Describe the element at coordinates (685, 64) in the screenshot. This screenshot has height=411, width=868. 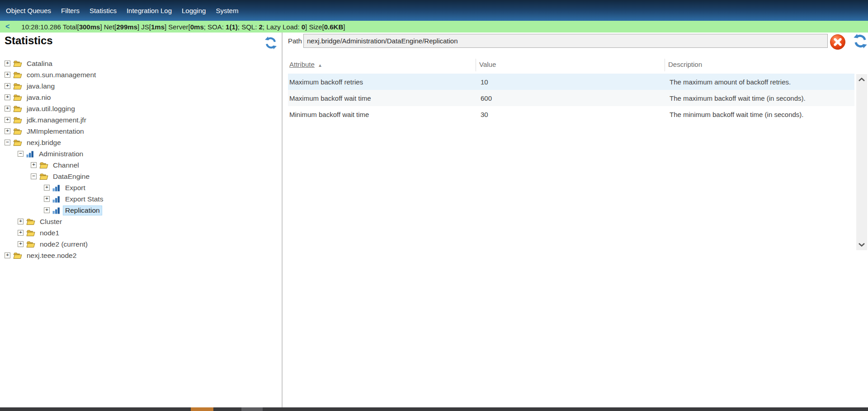
I see `column-header-description: Description` at that location.